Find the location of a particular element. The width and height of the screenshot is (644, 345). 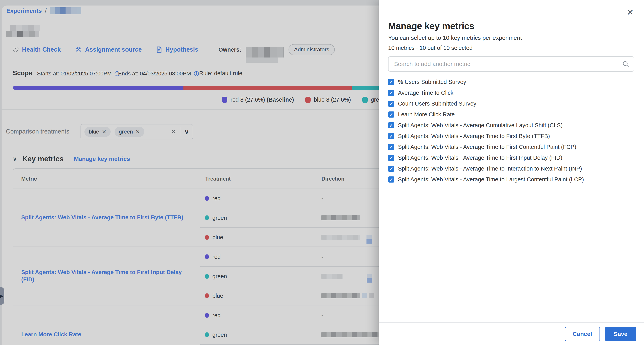

metric-label: % Users Submitted Survey is located at coordinates (432, 82).